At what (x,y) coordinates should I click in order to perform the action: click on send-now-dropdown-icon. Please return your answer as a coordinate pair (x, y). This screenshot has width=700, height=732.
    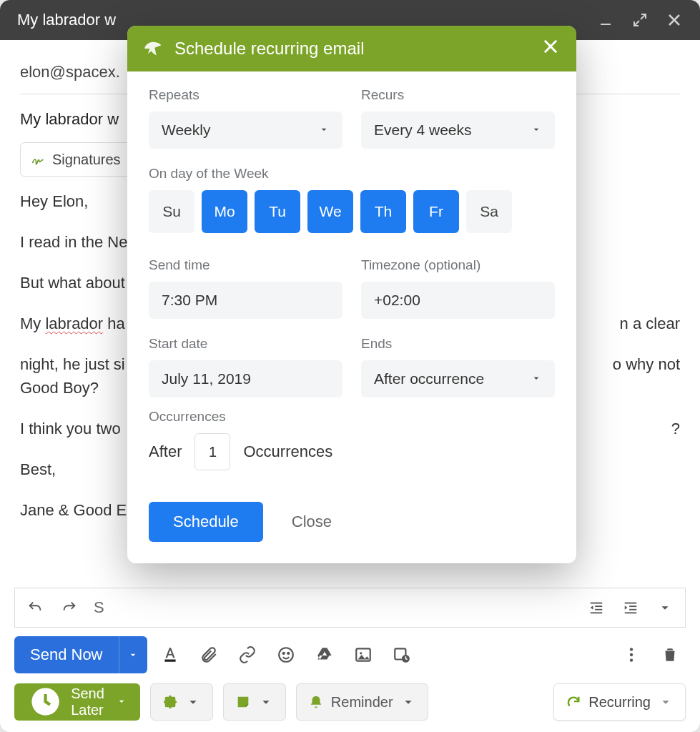
    Looking at the image, I should click on (133, 655).